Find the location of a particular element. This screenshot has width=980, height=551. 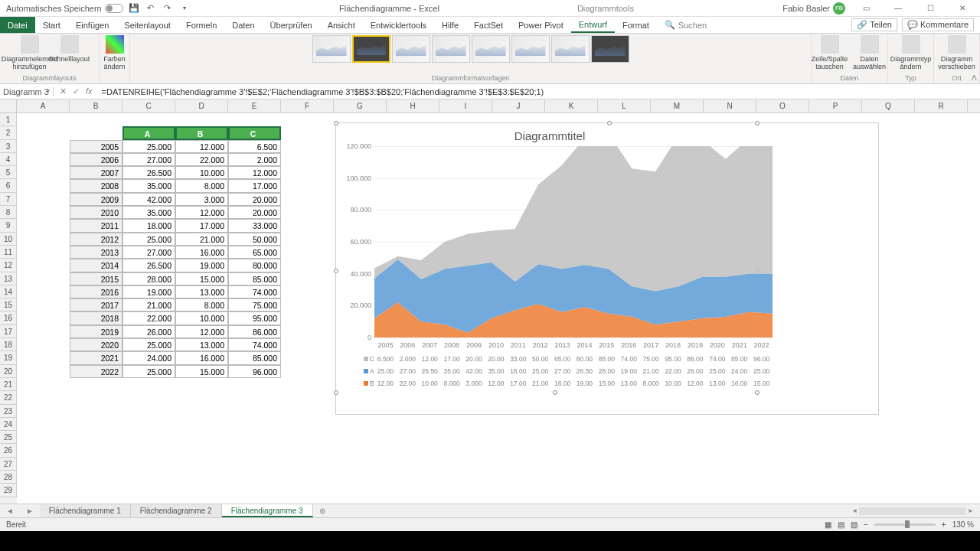

col-header: N is located at coordinates (730, 106).